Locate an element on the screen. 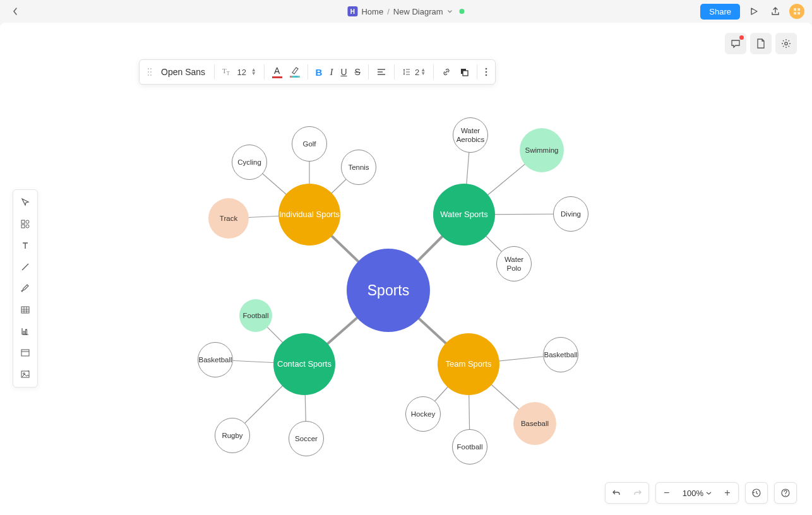 Image resolution: width=812 pixels, height=515 pixels. breadcrumb-home: Home is located at coordinates (373, 11).